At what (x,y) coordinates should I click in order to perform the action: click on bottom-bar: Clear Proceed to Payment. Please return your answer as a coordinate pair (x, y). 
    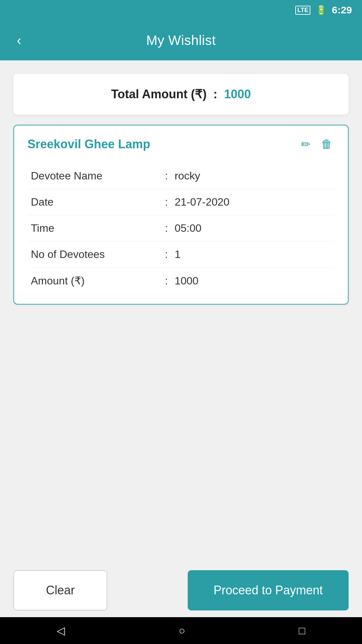
    Looking at the image, I should click on (181, 590).